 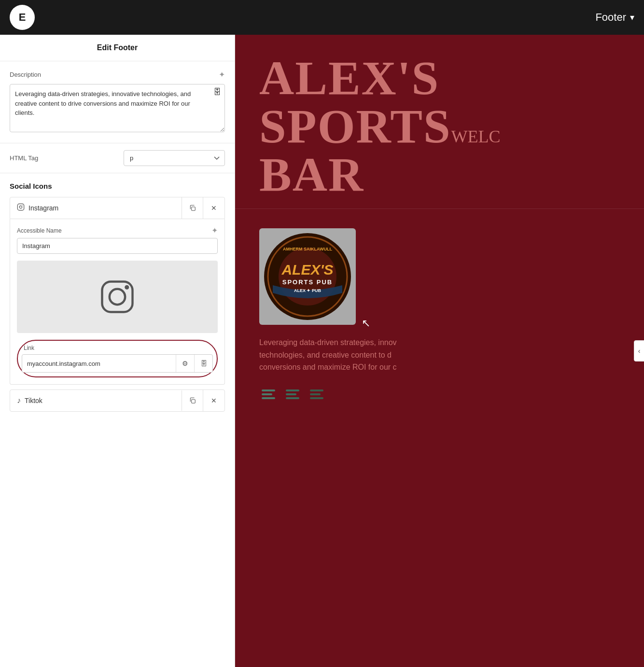 What do you see at coordinates (117, 240) in the screenshot?
I see `accessible-name-row: Accessible Name ✦` at bounding box center [117, 240].